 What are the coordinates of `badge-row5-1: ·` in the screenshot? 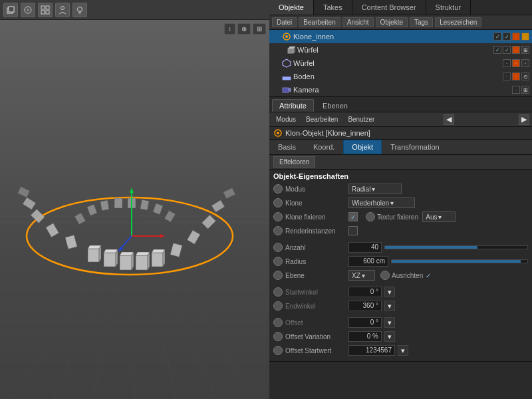 It's located at (516, 90).